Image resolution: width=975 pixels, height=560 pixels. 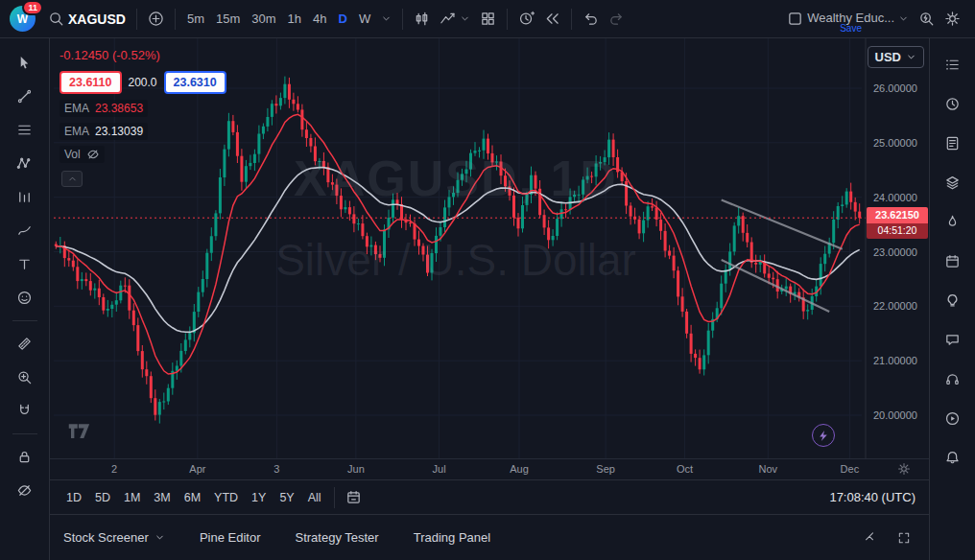 What do you see at coordinates (86, 19) in the screenshot?
I see `symbol-search-button: XAGUSD` at bounding box center [86, 19].